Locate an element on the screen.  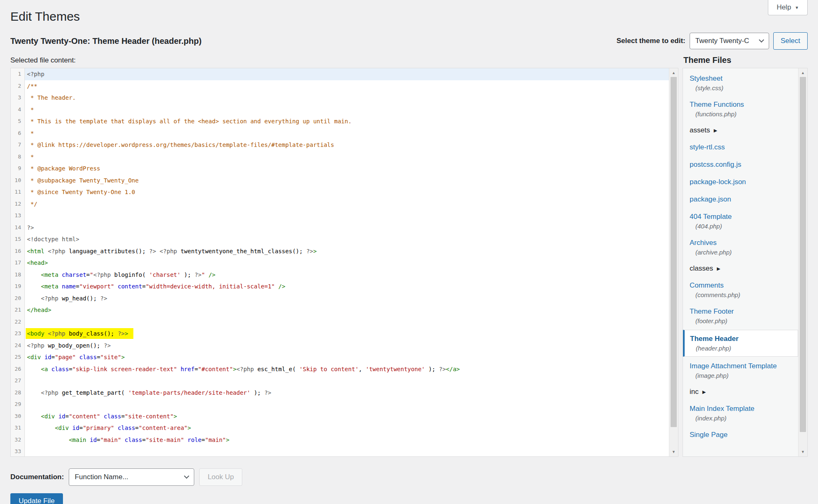
code-line: 21</head> is located at coordinates (340, 310).